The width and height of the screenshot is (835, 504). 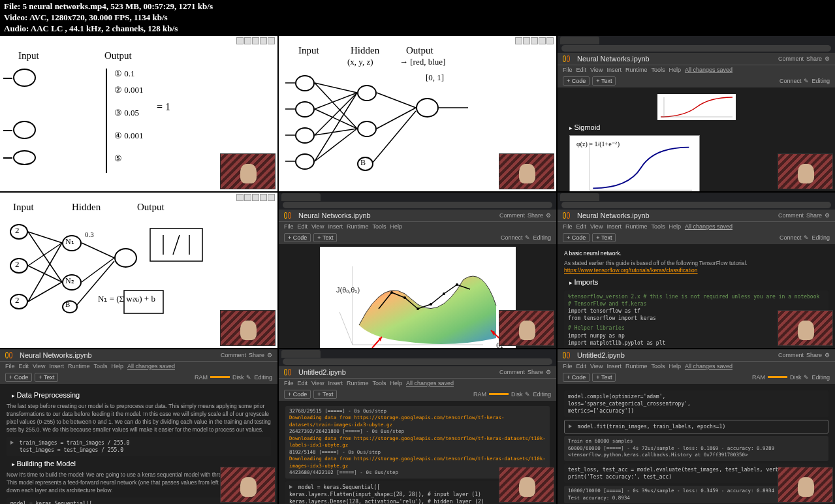 I want to click on panel-colab-surface: Neural Networks.ipynb CommentShare⚙ File…, so click(x=418, y=270).